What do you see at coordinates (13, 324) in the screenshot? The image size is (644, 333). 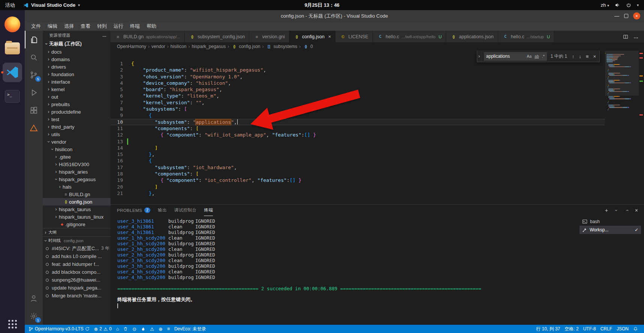 I see `show-applications-button` at bounding box center [13, 324].